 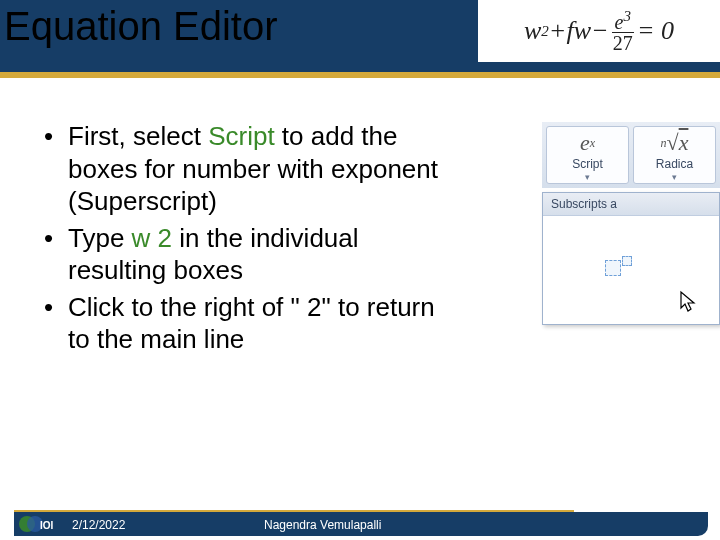 I want to click on placeholder-exponent-icon, so click(x=627, y=261).